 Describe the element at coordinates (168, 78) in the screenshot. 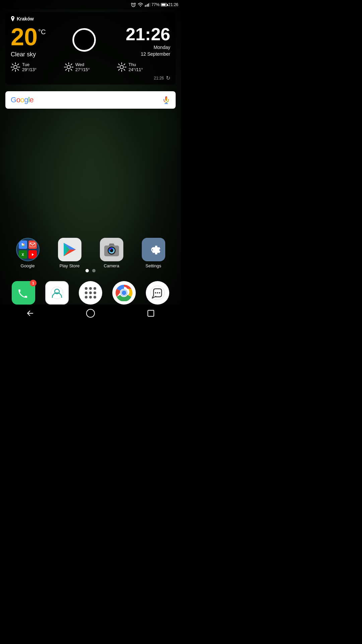

I see `refresh-icon: ↻` at that location.